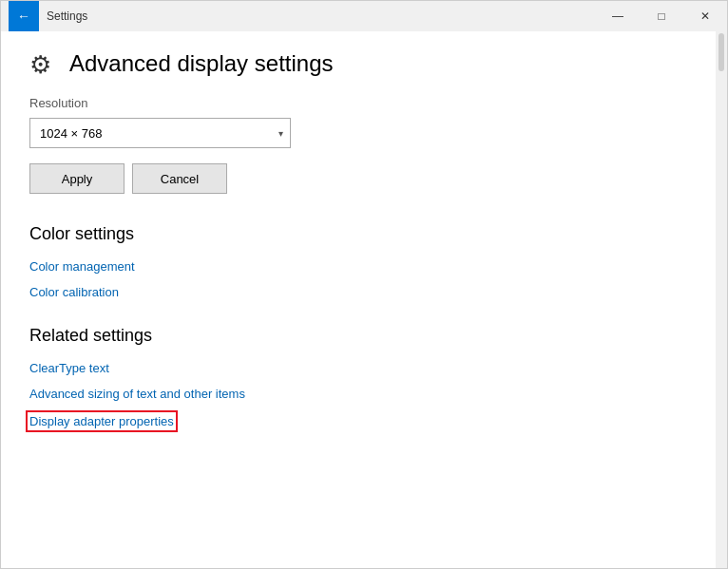 The height and width of the screenshot is (569, 728). What do you see at coordinates (354, 122) in the screenshot?
I see `resolution-section: Resolution 1024 × 768 800 × 600 1280 × 7…` at bounding box center [354, 122].